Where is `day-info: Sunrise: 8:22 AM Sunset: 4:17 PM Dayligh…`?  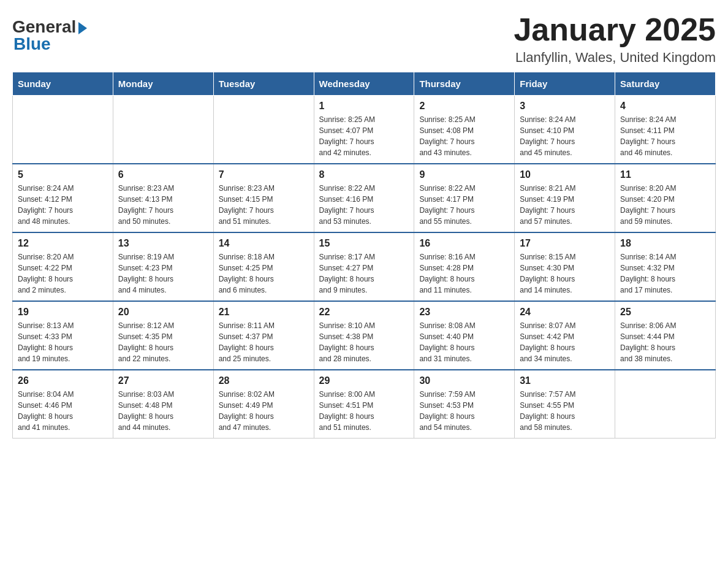
day-info: Sunrise: 8:22 AM Sunset: 4:17 PM Dayligh… is located at coordinates (464, 205).